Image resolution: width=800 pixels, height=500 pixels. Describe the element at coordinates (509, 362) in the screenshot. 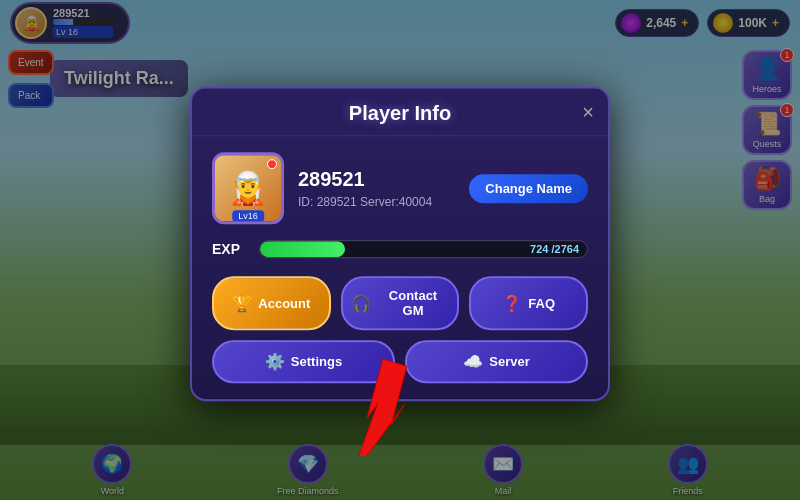

I see `server-label: Server` at that location.